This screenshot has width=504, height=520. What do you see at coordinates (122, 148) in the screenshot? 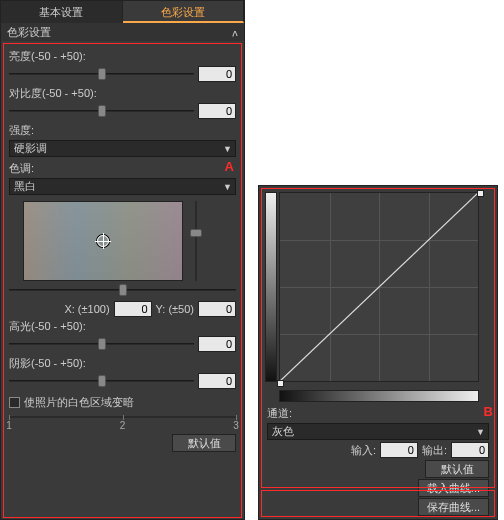
I see `intensity-select: 硬影调` at bounding box center [122, 148].